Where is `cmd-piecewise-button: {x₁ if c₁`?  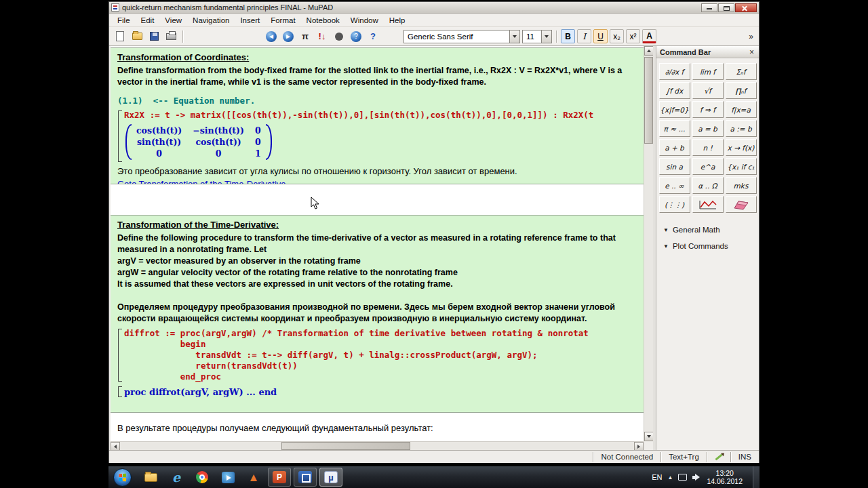 cmd-piecewise-button: {x₁ if c₁ is located at coordinates (741, 167).